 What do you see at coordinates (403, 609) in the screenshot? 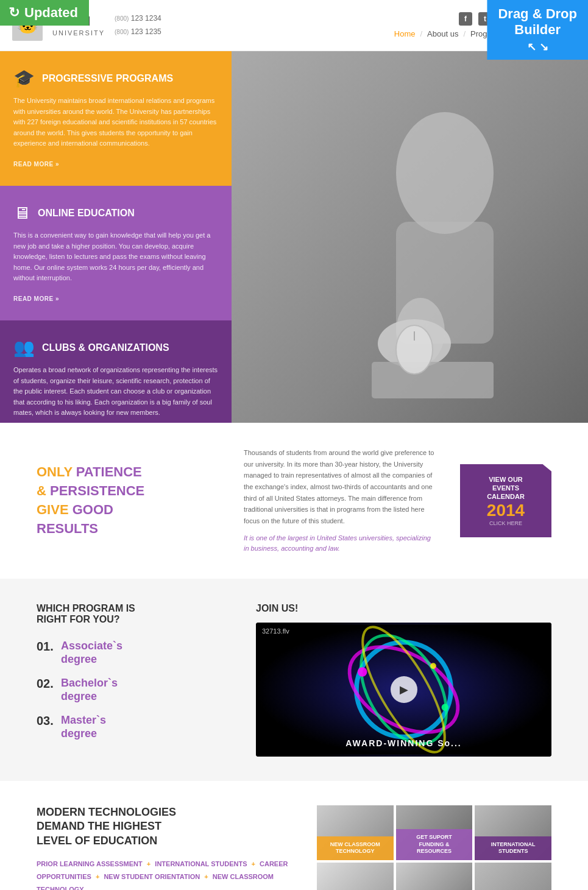
I see `join-heading: JOIN US!` at bounding box center [403, 609].